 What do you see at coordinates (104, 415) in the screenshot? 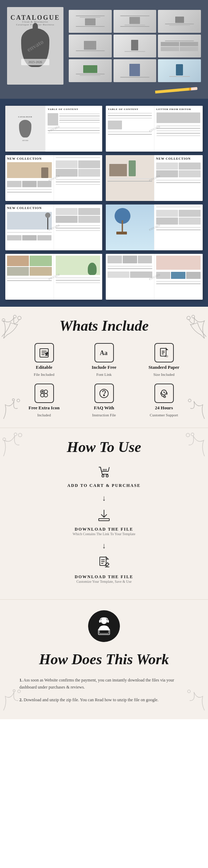
I see `feature-faq-subtitle: Instruction File` at bounding box center [104, 415].